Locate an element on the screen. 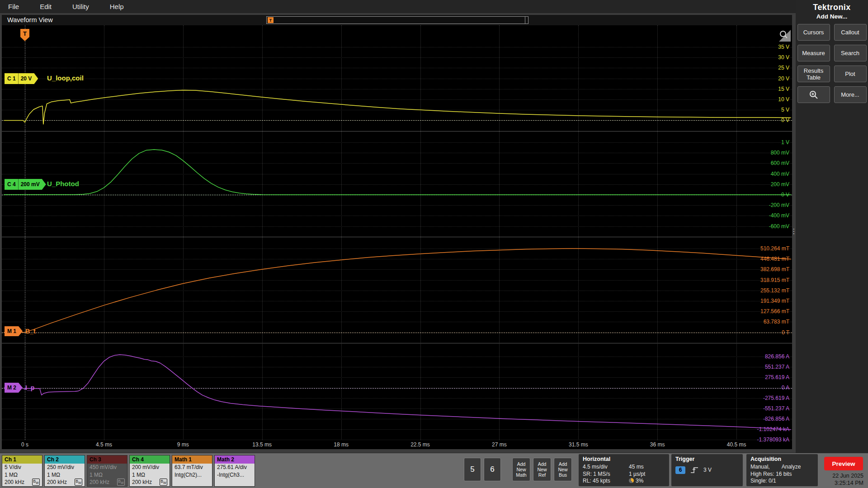  add-new-cursors-button: Cursors is located at coordinates (814, 33).